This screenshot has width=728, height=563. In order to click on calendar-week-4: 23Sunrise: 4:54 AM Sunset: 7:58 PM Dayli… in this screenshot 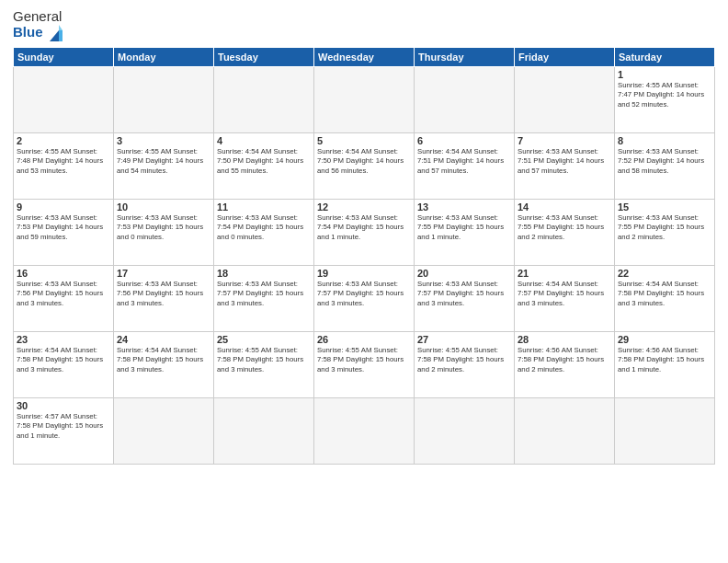, I will do `click(364, 364)`.